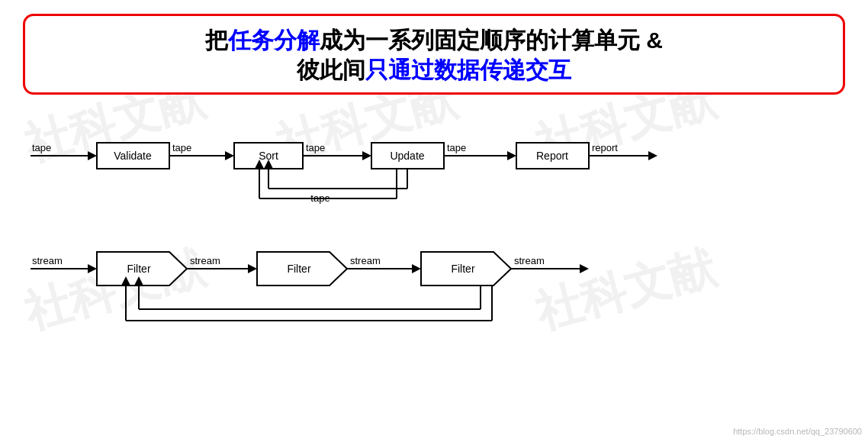  Describe the element at coordinates (407, 156) in the screenshot. I see `update-label: Update` at that location.